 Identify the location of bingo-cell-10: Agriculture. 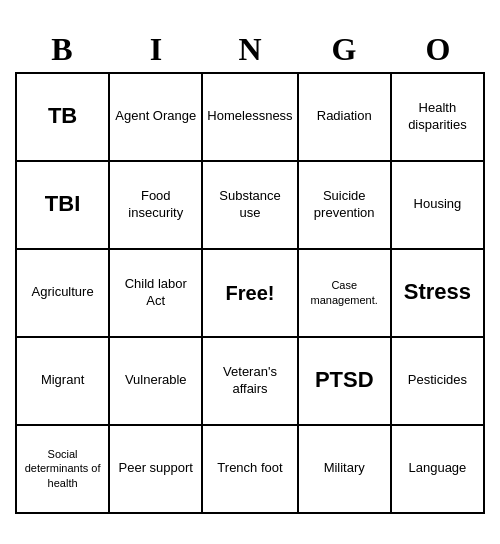
(64, 294).